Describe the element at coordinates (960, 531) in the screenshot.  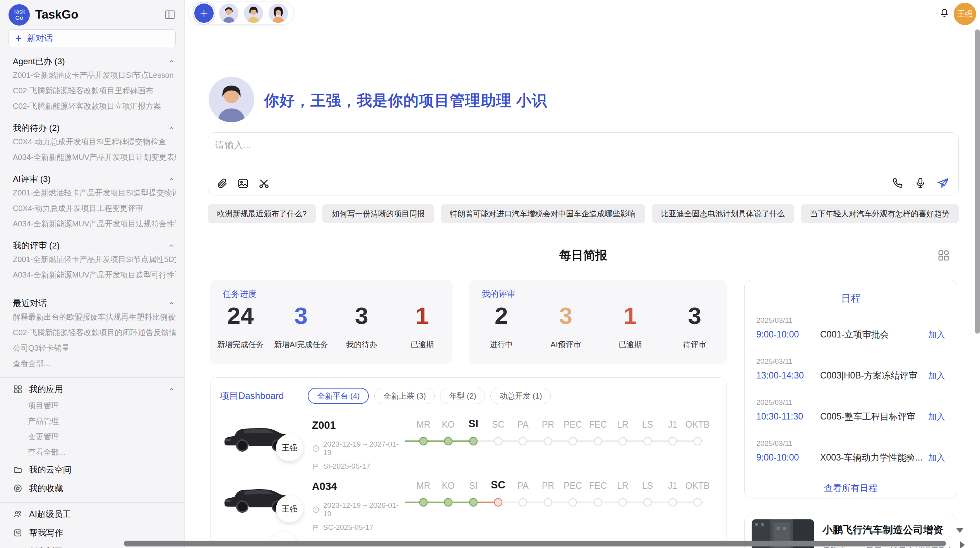
I see `scroll-down-arrow` at that location.